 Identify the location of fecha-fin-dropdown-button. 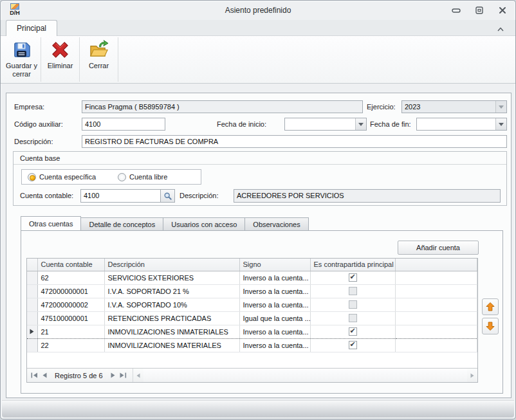
(501, 124).